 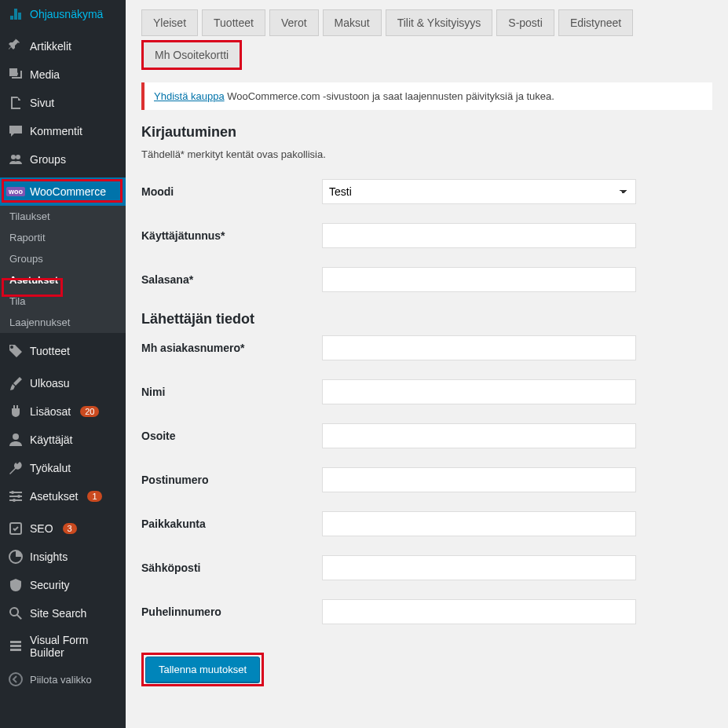 What do you see at coordinates (16, 75) in the screenshot?
I see `media-icon` at bounding box center [16, 75].